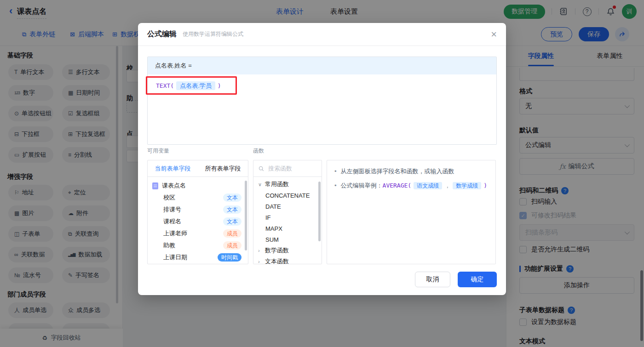 Image resolution: width=644 pixels, height=347 pixels. What do you see at coordinates (198, 245) in the screenshot?
I see `variable-row: 助教成员` at bounding box center [198, 245].